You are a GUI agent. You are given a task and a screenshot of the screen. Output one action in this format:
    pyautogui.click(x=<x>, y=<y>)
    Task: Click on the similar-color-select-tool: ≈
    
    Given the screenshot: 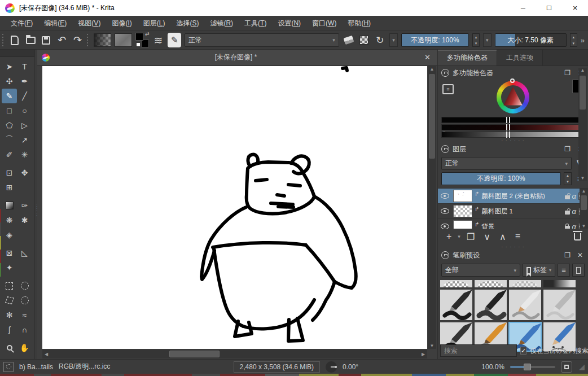 What is the action you would take?
    pyautogui.click(x=25, y=315)
    